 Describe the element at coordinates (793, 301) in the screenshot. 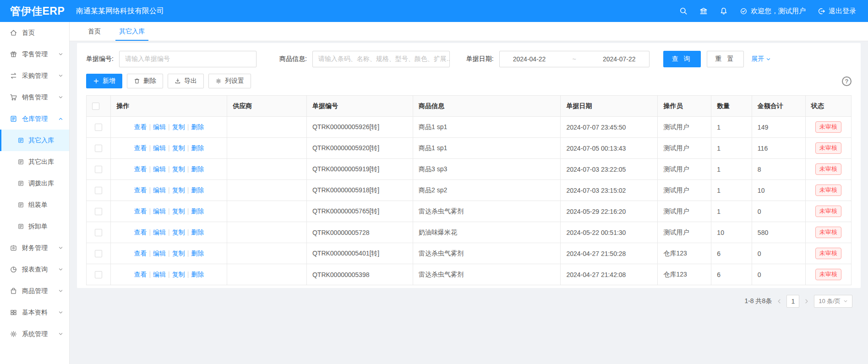

I see `page-number-1: 1` at that location.